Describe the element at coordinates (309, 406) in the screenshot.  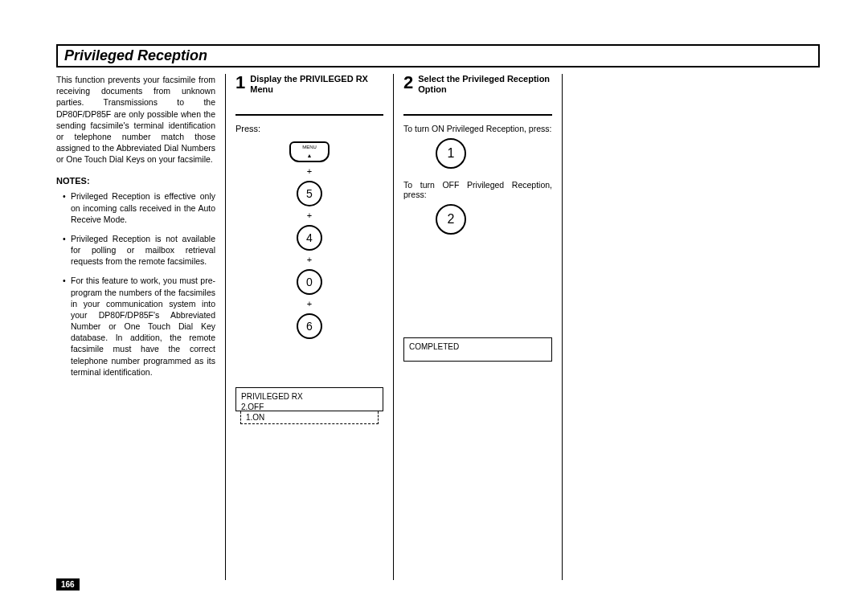
I see `lcd-display-wrap: PRIVILEGED RX 2.OFF 1.ON` at that location.